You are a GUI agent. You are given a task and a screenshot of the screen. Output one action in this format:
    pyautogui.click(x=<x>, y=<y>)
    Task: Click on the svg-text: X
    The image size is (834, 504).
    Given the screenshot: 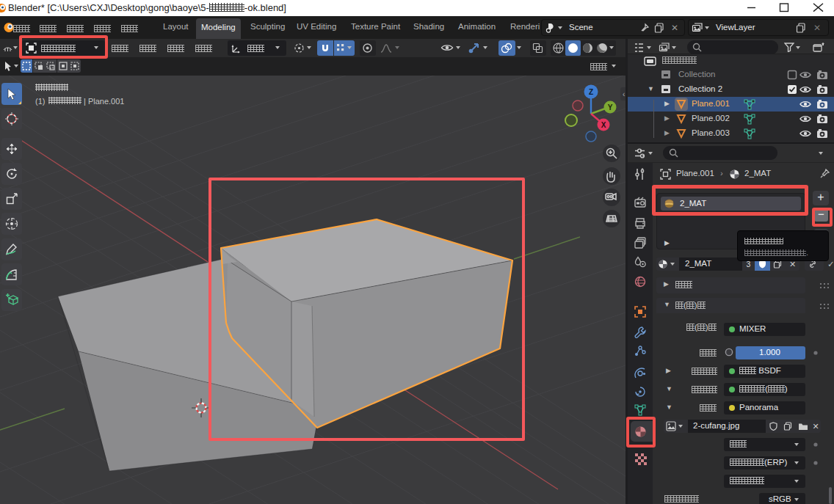 What is the action you would take?
    pyautogui.click(x=603, y=125)
    